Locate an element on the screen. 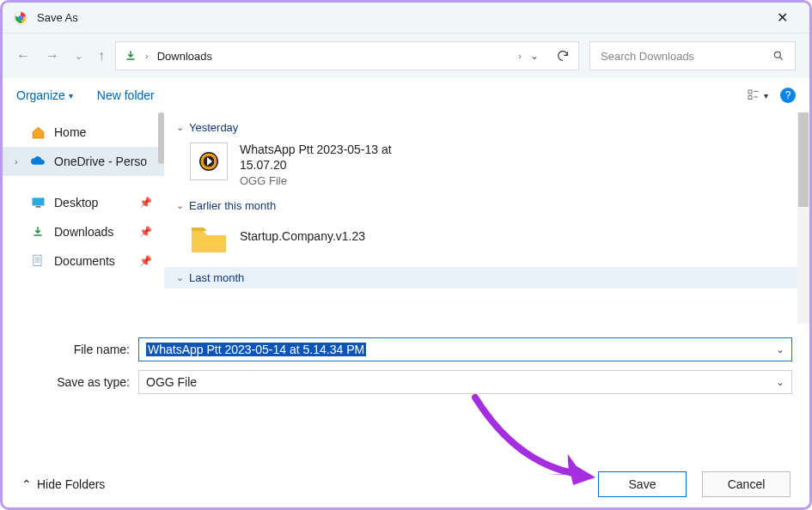 The height and width of the screenshot is (510, 812). documents-icon is located at coordinates (38, 261).